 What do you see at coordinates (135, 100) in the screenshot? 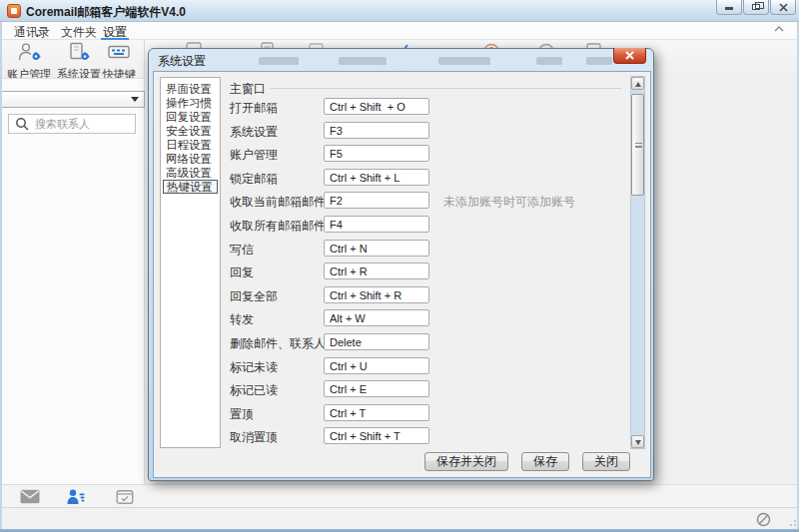
I see `chevron-down-icon` at bounding box center [135, 100].